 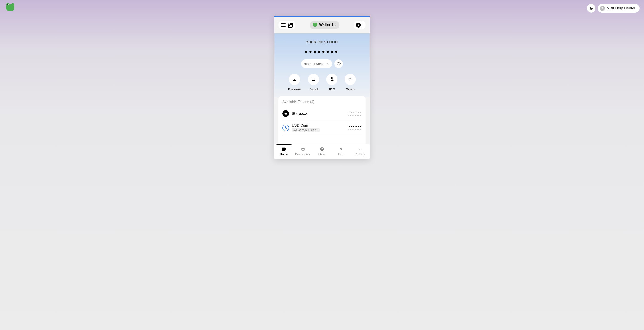 What do you see at coordinates (314, 79) in the screenshot?
I see `upload-icon` at bounding box center [314, 79].